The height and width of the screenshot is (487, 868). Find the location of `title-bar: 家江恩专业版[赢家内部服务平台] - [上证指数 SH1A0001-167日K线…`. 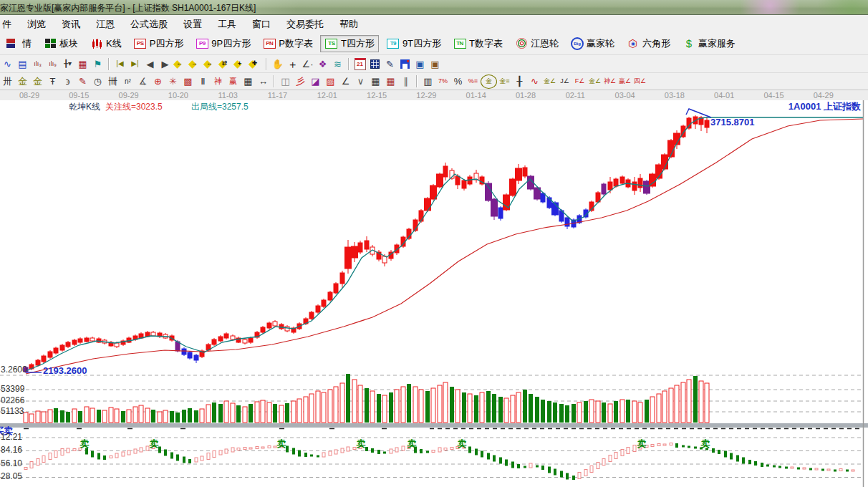

title-bar: 家江恩专业版[赢家内部服务平台] - [上证指数 SH1A0001-167日K线… is located at coordinates (434, 7).